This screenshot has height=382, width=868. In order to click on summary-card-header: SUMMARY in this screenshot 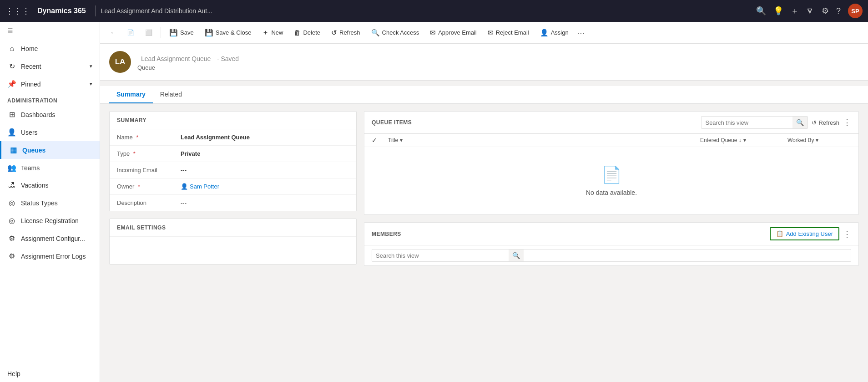, I will do `click(233, 120)`.